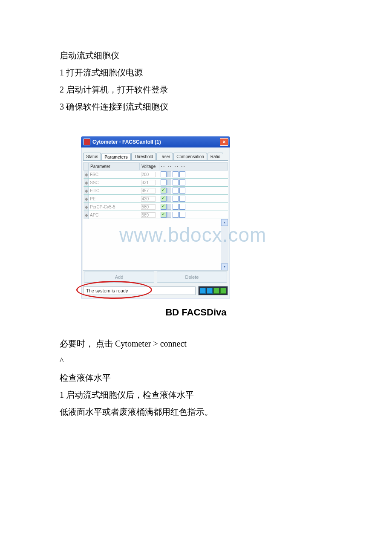 The image size is (392, 555). What do you see at coordinates (114, 191) in the screenshot?
I see `param-name: FITC` at bounding box center [114, 191].